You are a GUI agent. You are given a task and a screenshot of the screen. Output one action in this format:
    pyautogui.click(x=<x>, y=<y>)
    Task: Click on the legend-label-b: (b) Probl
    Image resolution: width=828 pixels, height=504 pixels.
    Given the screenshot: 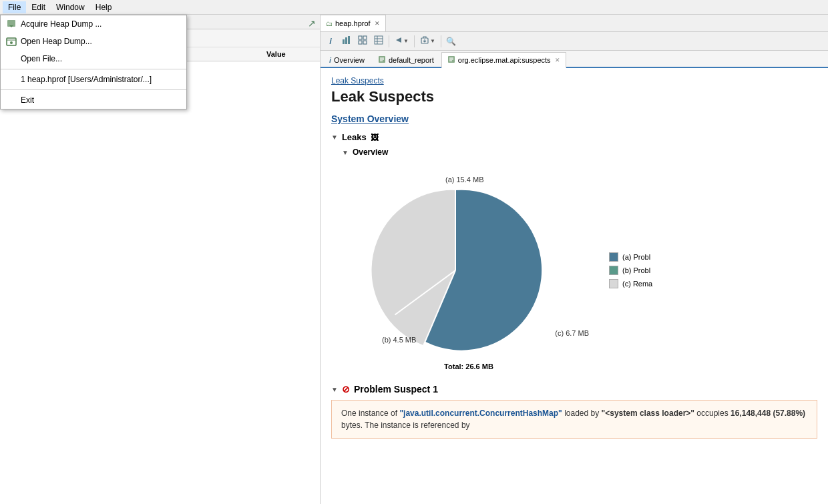 What is the action you would take?
    pyautogui.click(x=636, y=270)
    